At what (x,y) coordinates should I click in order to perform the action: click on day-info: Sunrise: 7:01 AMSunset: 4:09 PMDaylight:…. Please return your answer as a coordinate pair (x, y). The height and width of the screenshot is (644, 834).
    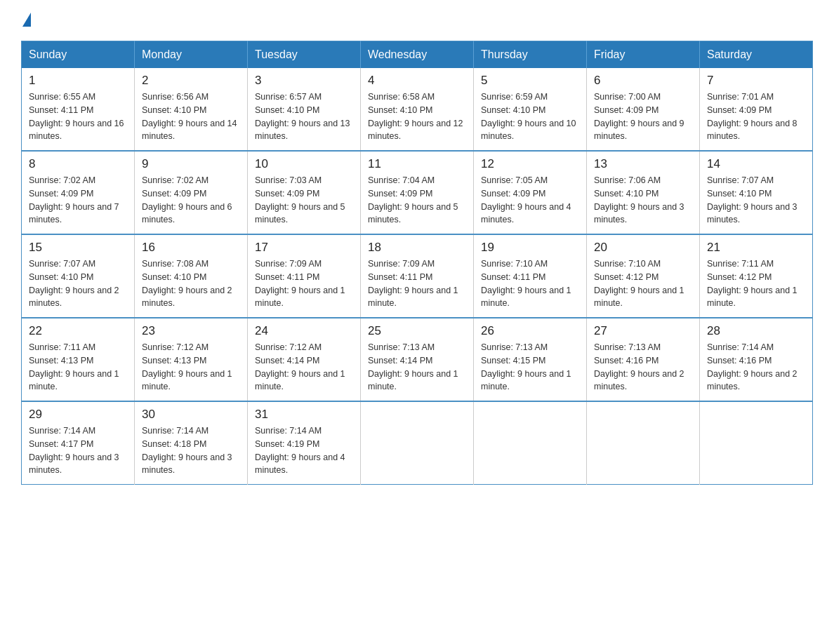
    Looking at the image, I should click on (756, 116).